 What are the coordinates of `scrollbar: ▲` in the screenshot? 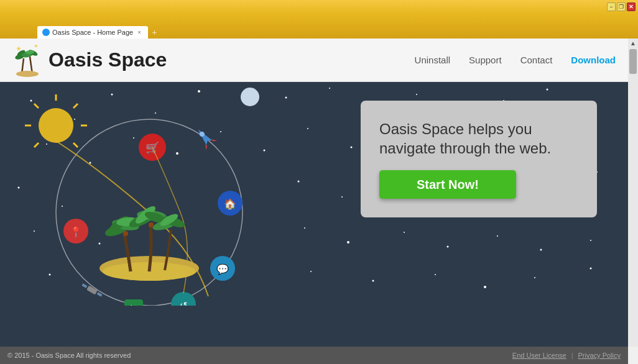 It's located at (633, 193).